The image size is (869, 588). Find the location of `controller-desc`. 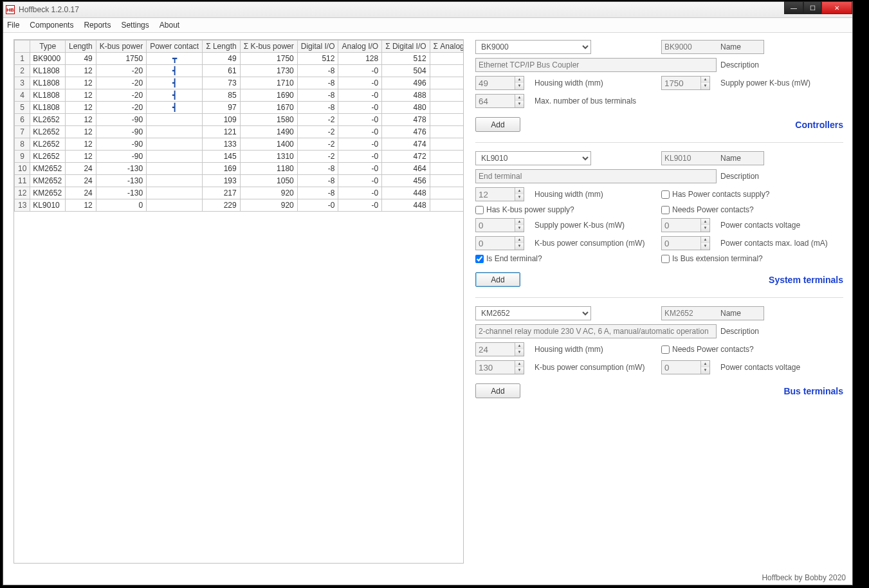

controller-desc is located at coordinates (596, 65).